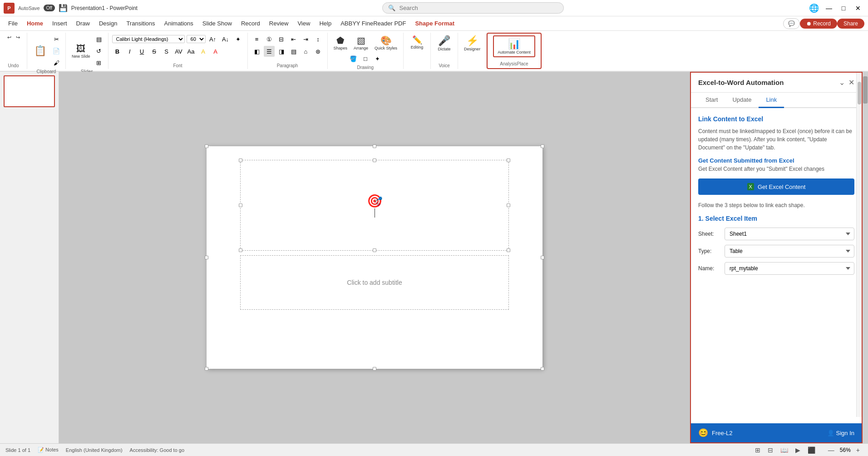  I want to click on line-spacing-button: ↕, so click(318, 39).